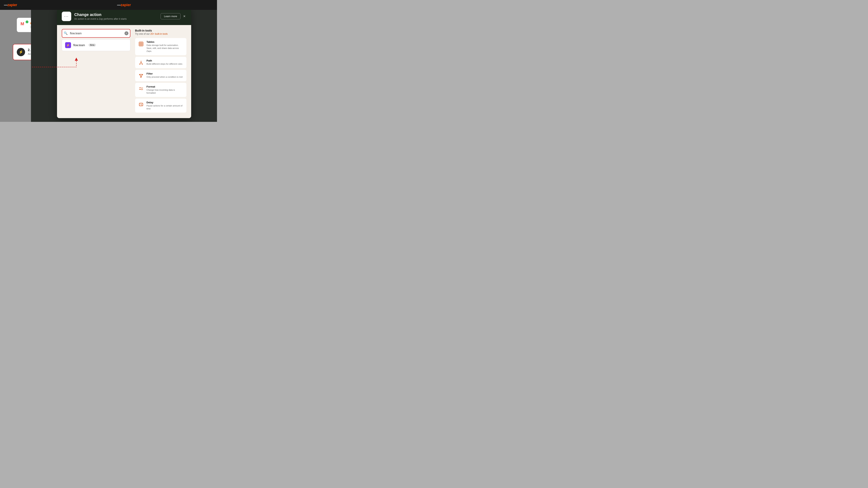 This screenshot has height=488, width=868. Describe the element at coordinates (11, 5) in the screenshot. I see `zapier-logo-left: —zapier` at that location.